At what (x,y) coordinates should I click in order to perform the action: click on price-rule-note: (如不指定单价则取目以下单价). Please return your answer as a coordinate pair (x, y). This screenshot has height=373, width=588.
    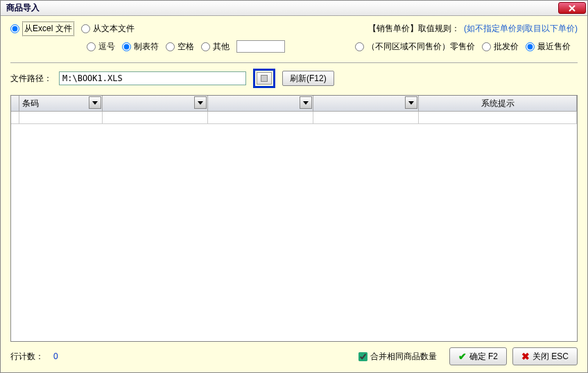
    Looking at the image, I should click on (521, 29).